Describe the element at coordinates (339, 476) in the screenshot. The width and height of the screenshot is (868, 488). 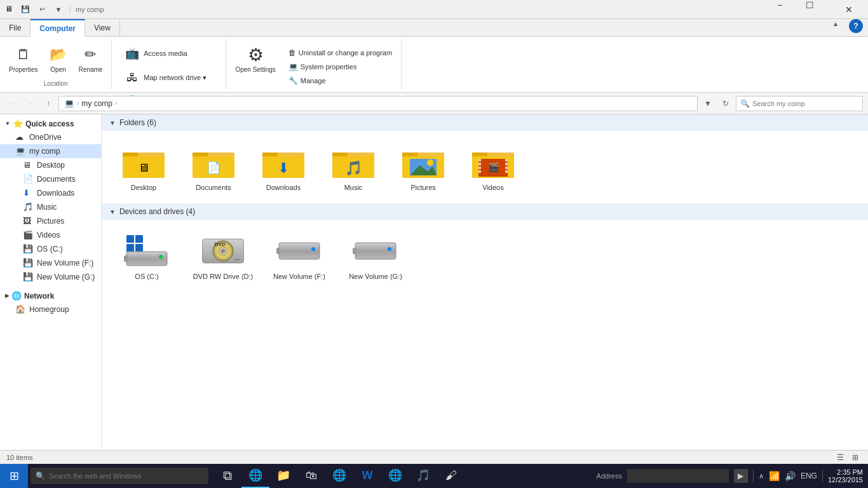
I see `taskbar-app-chrome: 🌐` at that location.